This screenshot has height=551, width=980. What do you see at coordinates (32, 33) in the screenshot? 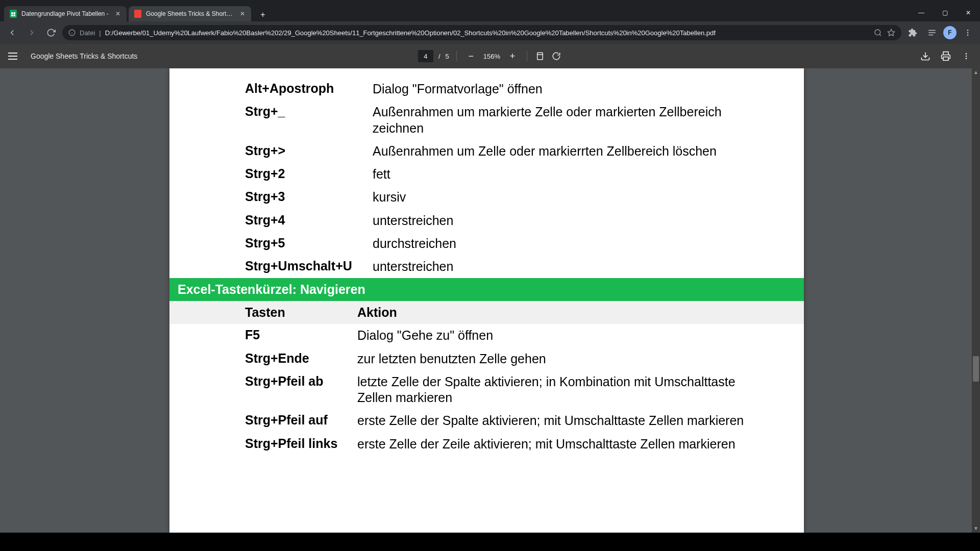
I see `forward-button` at bounding box center [32, 33].